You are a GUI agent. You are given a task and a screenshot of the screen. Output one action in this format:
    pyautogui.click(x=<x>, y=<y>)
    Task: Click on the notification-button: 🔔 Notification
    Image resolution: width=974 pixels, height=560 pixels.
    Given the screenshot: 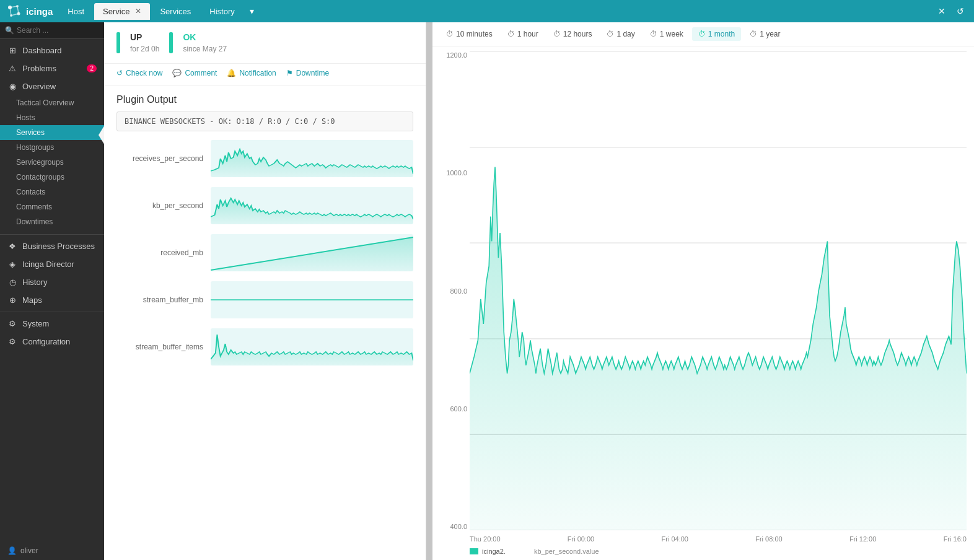 What is the action you would take?
    pyautogui.click(x=252, y=73)
    